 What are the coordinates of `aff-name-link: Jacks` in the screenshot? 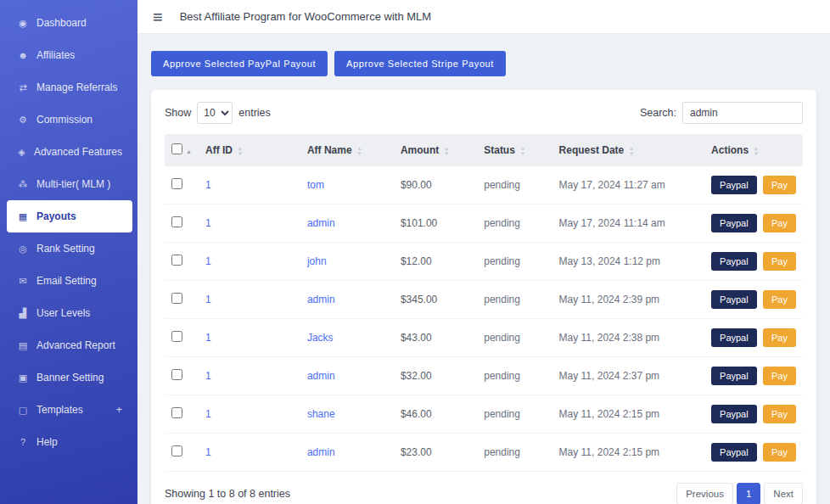 It's located at (321, 338).